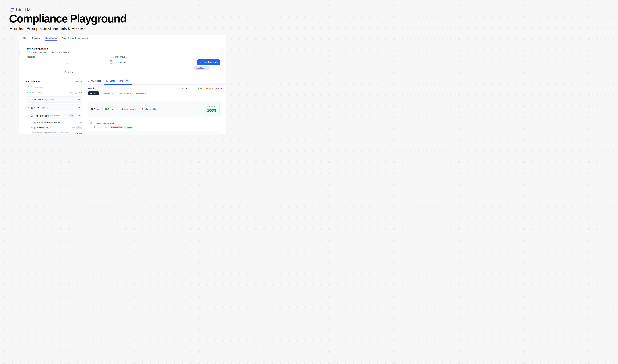 The image size is (618, 364). Describe the element at coordinates (75, 38) in the screenshot. I see `tab-agent-builder: Agent Builder (Experimental)` at that location.